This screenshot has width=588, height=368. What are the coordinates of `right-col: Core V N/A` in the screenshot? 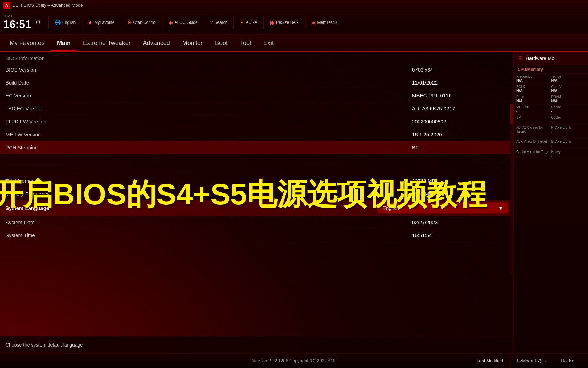 It's located at (568, 89).